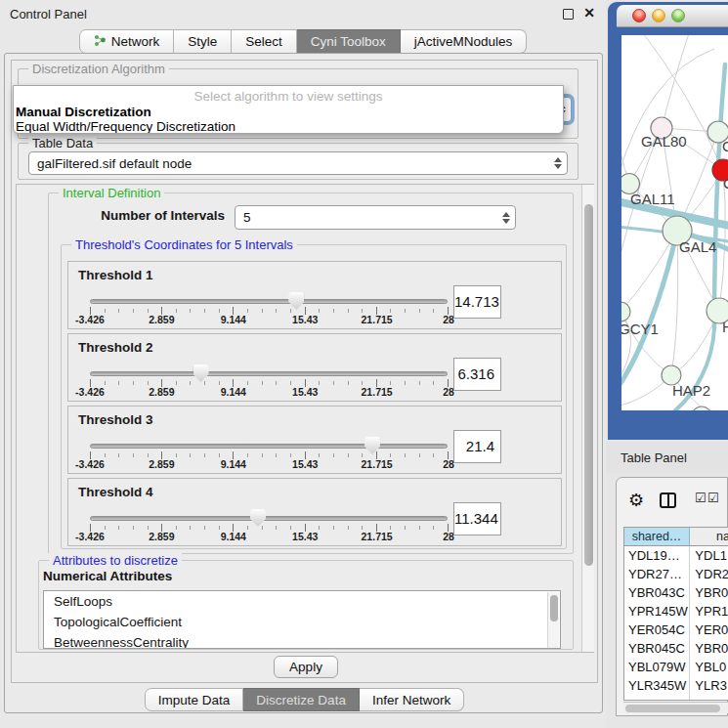 Image resolution: width=728 pixels, height=728 pixels. What do you see at coordinates (702, 408) in the screenshot?
I see `node-bottom` at bounding box center [702, 408].